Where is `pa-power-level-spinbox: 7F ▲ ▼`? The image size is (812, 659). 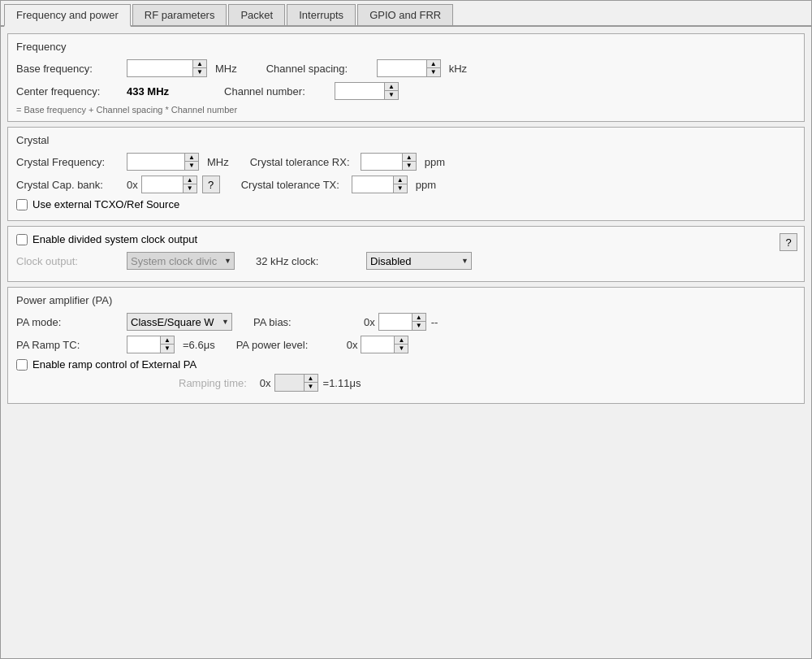
pa-power-level-spinbox: 7F ▲ ▼ is located at coordinates (385, 345).